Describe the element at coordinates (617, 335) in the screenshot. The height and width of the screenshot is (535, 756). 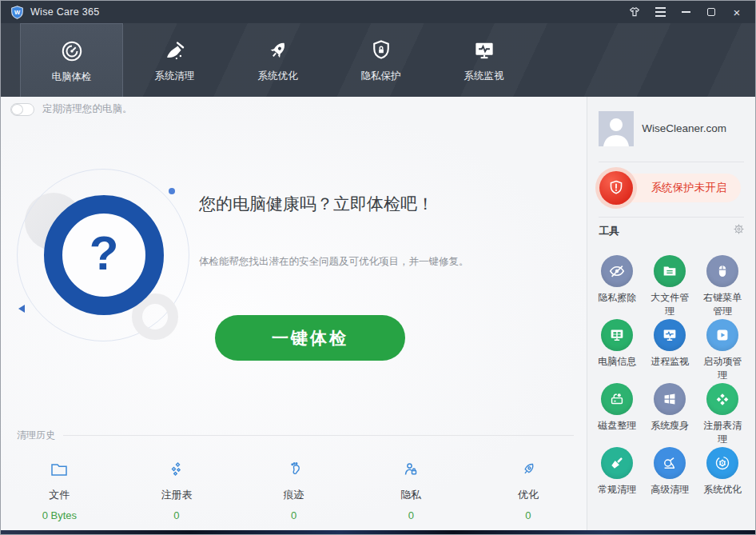
I see `monitor-grid-icon` at that location.